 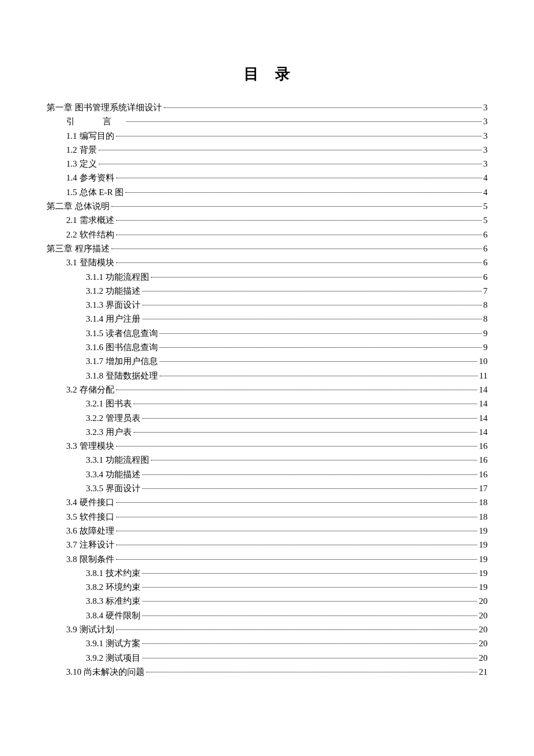 What do you see at coordinates (267, 601) in the screenshot?
I see `toc-entry: 3.8.3 标准约束20` at bounding box center [267, 601].